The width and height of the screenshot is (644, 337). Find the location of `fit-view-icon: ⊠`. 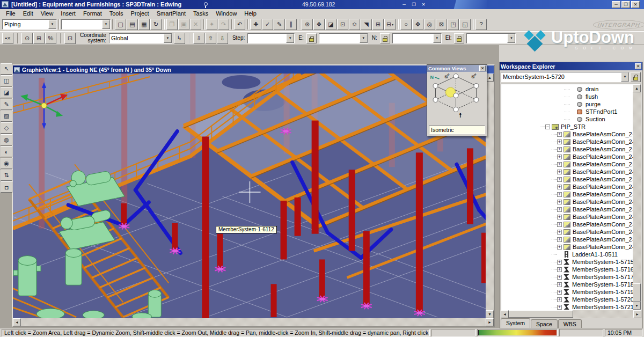

fit-view-icon: ⊠ is located at coordinates (441, 25).